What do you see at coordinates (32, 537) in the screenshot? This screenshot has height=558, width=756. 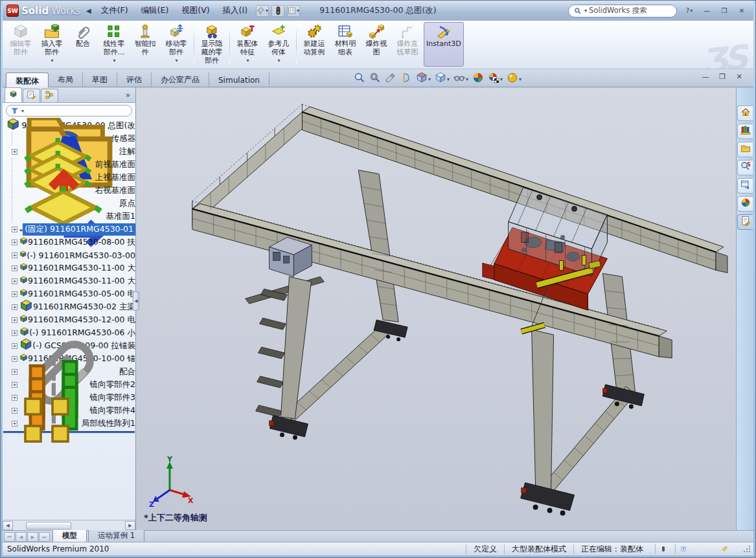 I see `next-tab-icon: ▶` at bounding box center [32, 537].